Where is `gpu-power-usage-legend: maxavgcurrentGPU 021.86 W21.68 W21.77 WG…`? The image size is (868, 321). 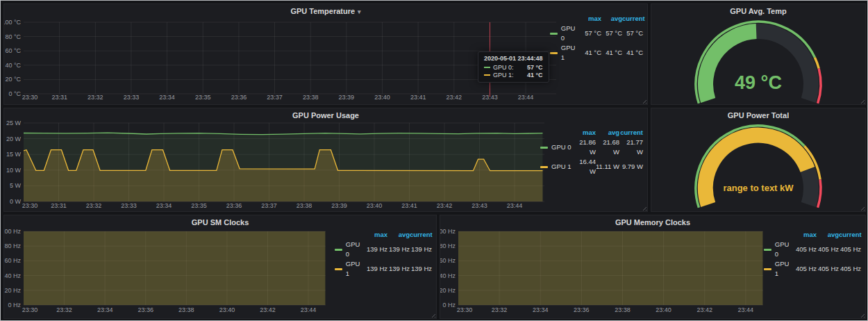
gpu-power-usage-legend: maxavgcurrentGPU 021.86 W21.68 W21.77 WG… is located at coordinates (592, 152).